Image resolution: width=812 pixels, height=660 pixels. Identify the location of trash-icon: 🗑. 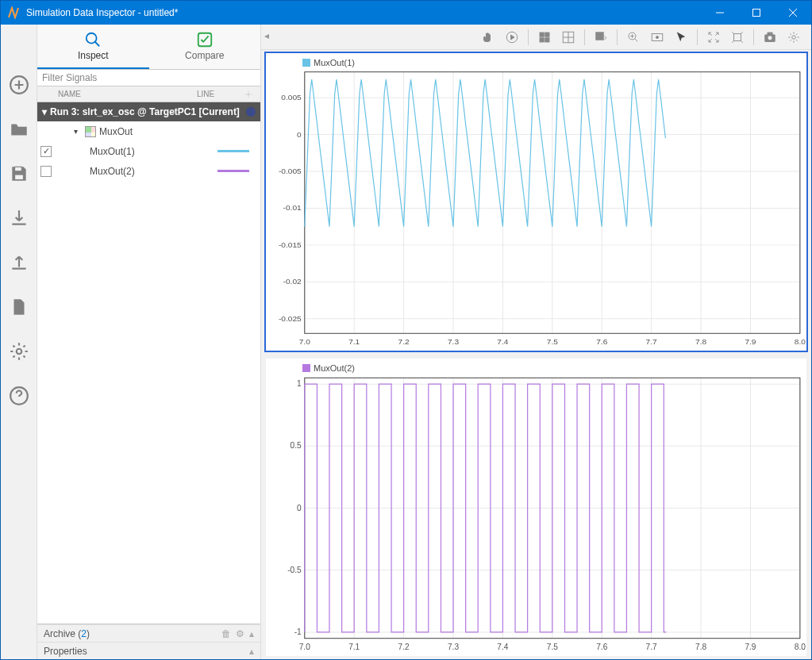
(226, 634).